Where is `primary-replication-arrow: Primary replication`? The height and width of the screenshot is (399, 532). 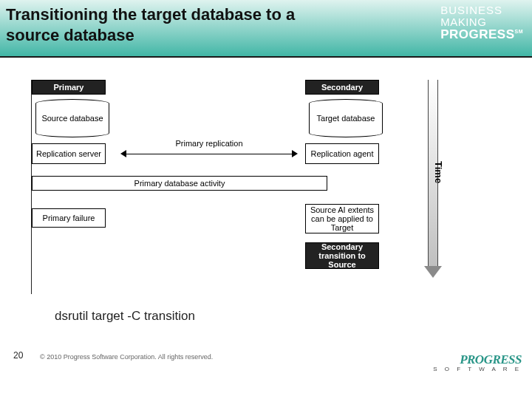
primary-replication-arrow: Primary replication is located at coordinates (209, 154).